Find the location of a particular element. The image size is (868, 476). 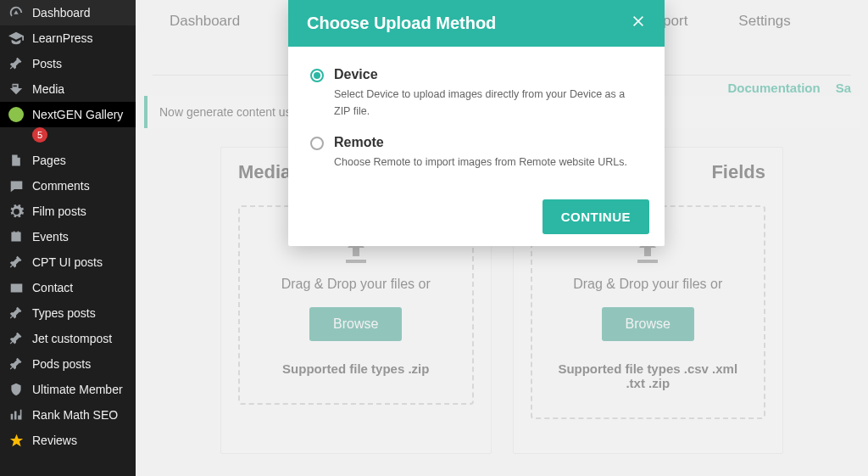

mail-icon is located at coordinates (16, 288).